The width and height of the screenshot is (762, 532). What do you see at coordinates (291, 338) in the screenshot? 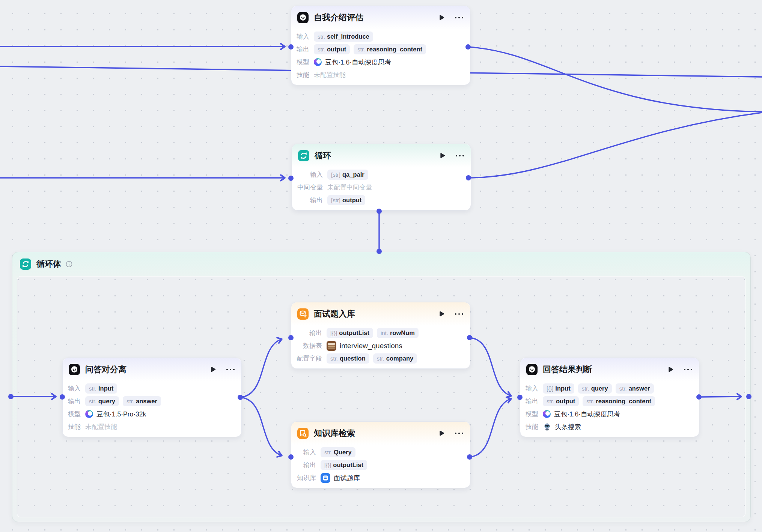
I see `port-question-db-in` at bounding box center [291, 338].